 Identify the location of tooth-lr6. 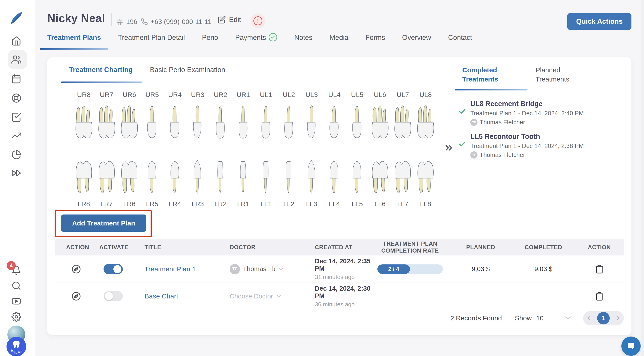
(130, 178).